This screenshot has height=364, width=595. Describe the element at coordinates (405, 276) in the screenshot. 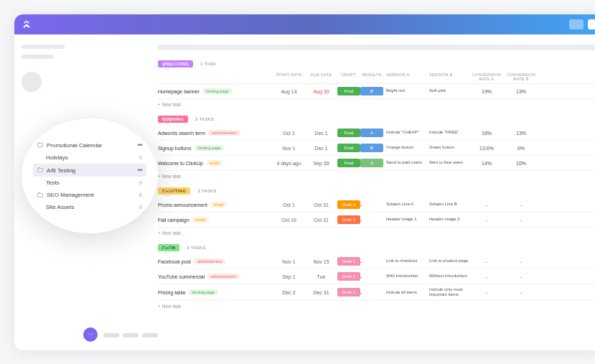

I see `version-a: With introduction` at that location.